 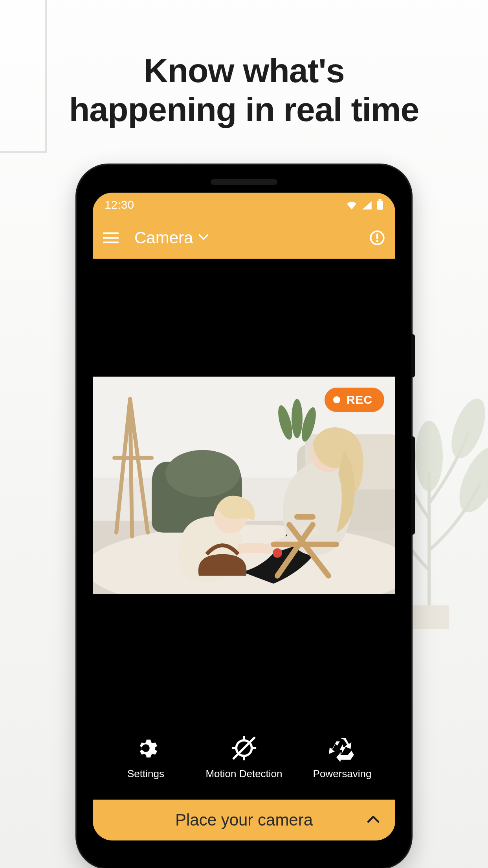 What do you see at coordinates (343, 774) in the screenshot?
I see `action-label: Powersaving` at bounding box center [343, 774].